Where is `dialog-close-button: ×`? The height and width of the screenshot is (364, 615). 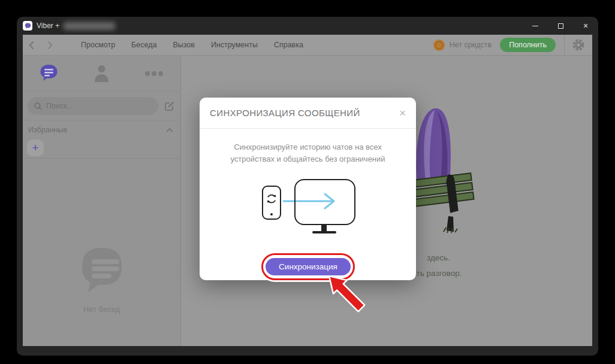
dialog-close-button: × is located at coordinates (403, 113).